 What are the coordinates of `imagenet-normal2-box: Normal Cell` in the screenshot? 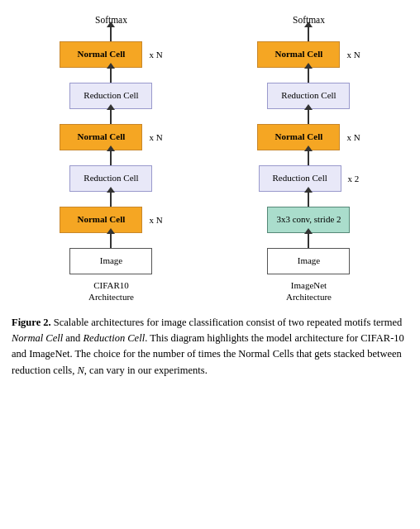 It's located at (298, 137).